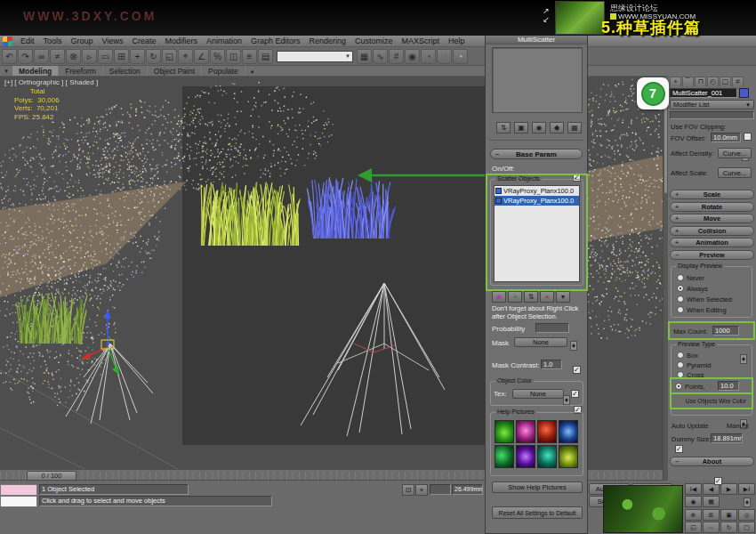  What do you see at coordinates (694, 490) in the screenshot?
I see `go-to-start-icon: Ⅰ◀` at bounding box center [694, 490].